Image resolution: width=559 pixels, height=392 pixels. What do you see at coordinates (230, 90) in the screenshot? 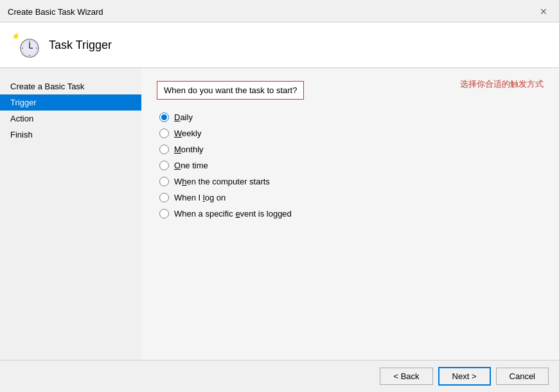
I see `question-label: When do you want the task to start?` at bounding box center [230, 90].